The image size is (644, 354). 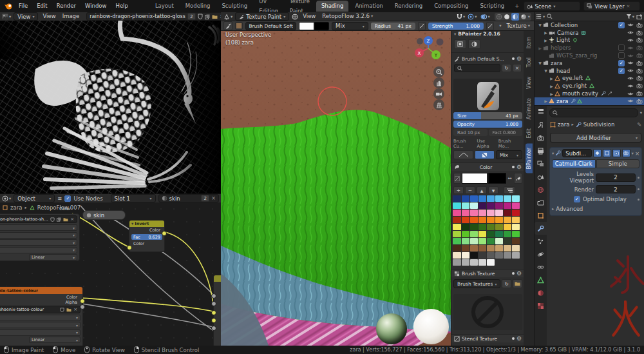 What do you see at coordinates (121, 6) in the screenshot?
I see `menu-help: Help` at bounding box center [121, 6].